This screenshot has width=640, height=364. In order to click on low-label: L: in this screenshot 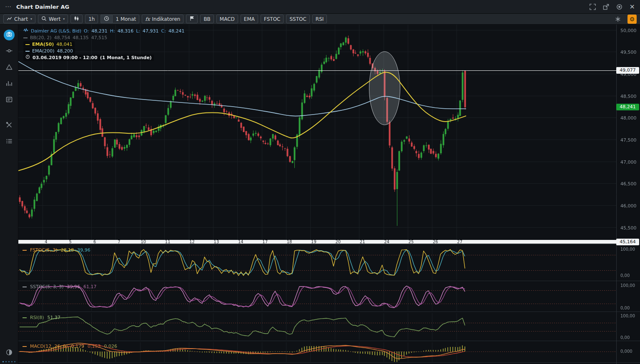, I will do `click(138, 31)`.